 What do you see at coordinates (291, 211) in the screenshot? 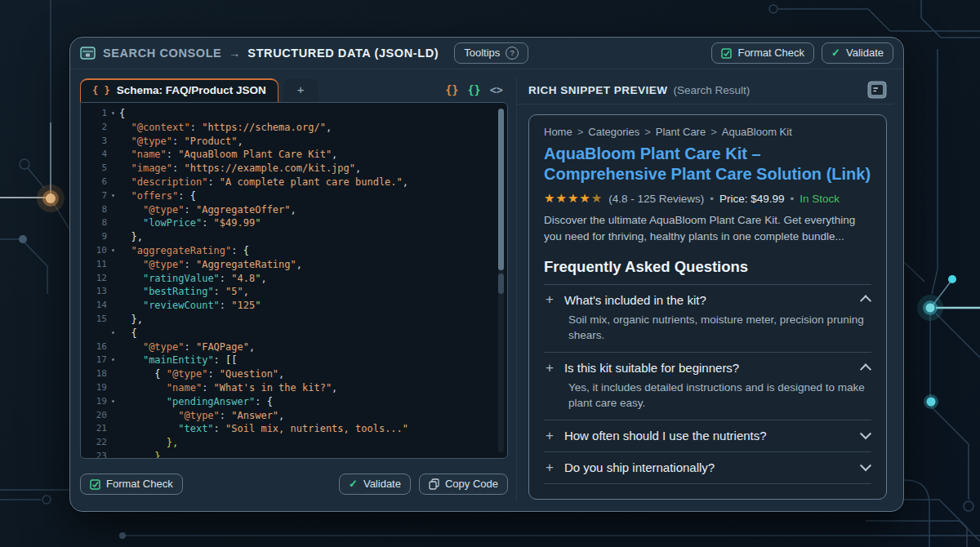
I see `code-line: 8 "@type": "AggregateOffer",` at bounding box center [291, 211].